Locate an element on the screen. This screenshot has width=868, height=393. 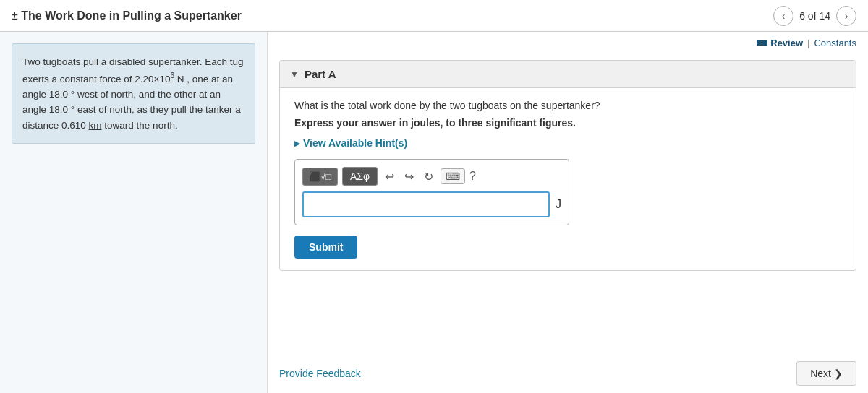
hint-arrow-icon: ▶ is located at coordinates (297, 143).